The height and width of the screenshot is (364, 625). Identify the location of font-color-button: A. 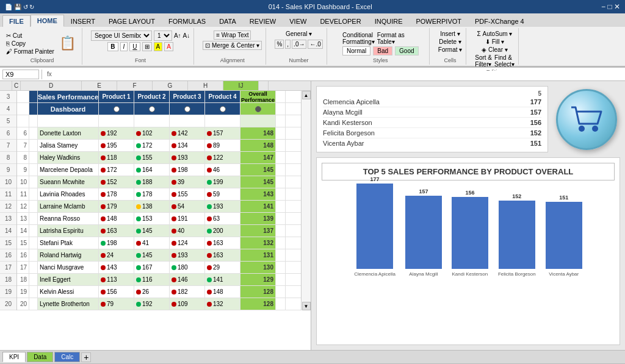
(168, 46).